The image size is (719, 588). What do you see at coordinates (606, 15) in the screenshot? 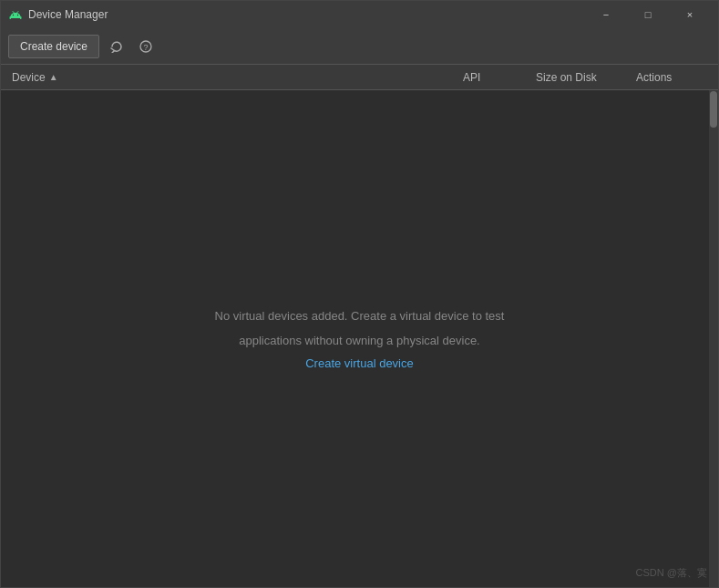
I see `minimize-button: −` at bounding box center [606, 15].